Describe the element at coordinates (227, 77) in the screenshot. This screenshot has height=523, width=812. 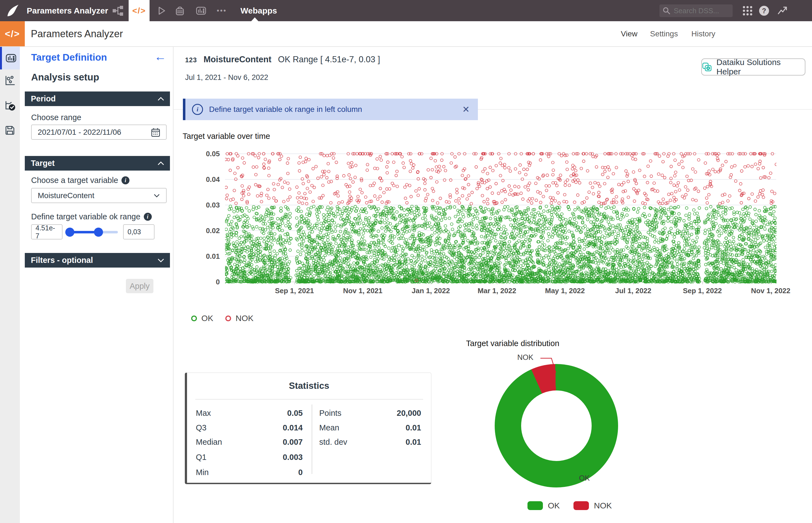
I see `record-date-range: Jul 1, 2021 - Nov 6, 2022` at that location.